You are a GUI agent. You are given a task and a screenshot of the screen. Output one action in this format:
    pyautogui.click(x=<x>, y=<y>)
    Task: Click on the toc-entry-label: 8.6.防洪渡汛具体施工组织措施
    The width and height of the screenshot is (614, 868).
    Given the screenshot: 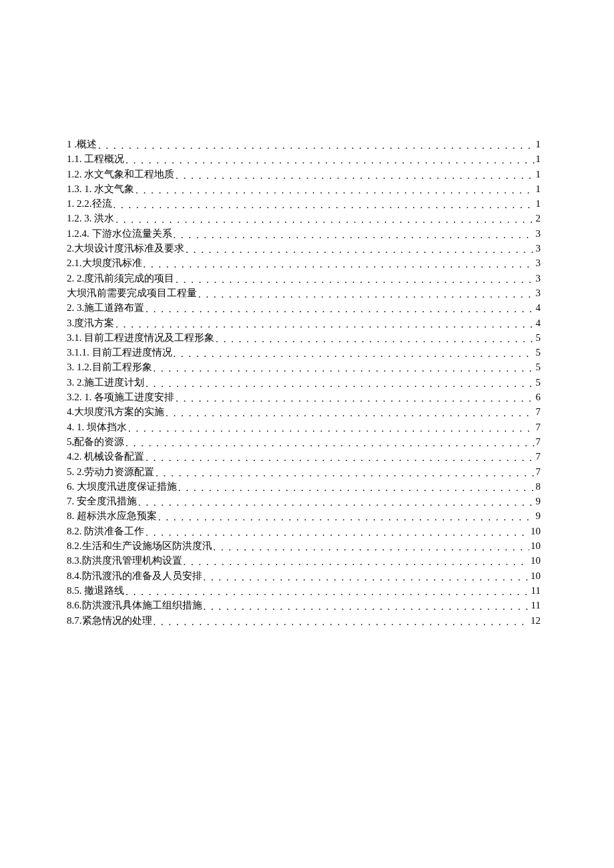 What is the action you would take?
    pyautogui.click(x=135, y=606)
    